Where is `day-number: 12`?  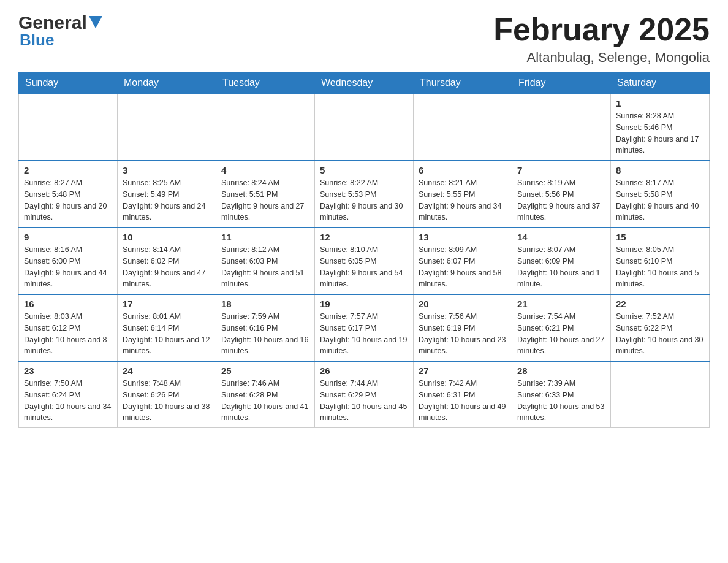 day-number: 12 is located at coordinates (364, 237).